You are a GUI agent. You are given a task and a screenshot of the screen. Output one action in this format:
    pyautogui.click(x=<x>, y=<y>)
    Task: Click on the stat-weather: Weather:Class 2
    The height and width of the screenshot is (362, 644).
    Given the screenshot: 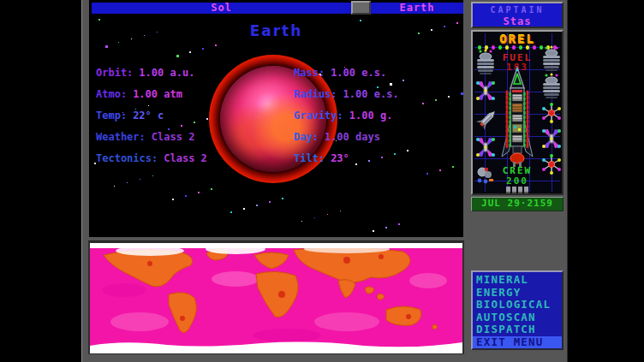 What is the action you would take?
    pyautogui.click(x=146, y=137)
    